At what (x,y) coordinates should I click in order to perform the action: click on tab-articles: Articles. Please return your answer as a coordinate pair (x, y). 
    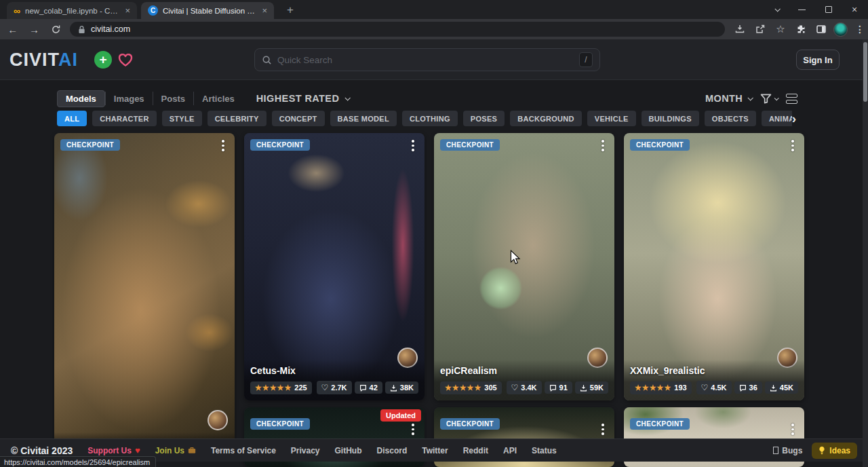
    Looking at the image, I should click on (218, 99).